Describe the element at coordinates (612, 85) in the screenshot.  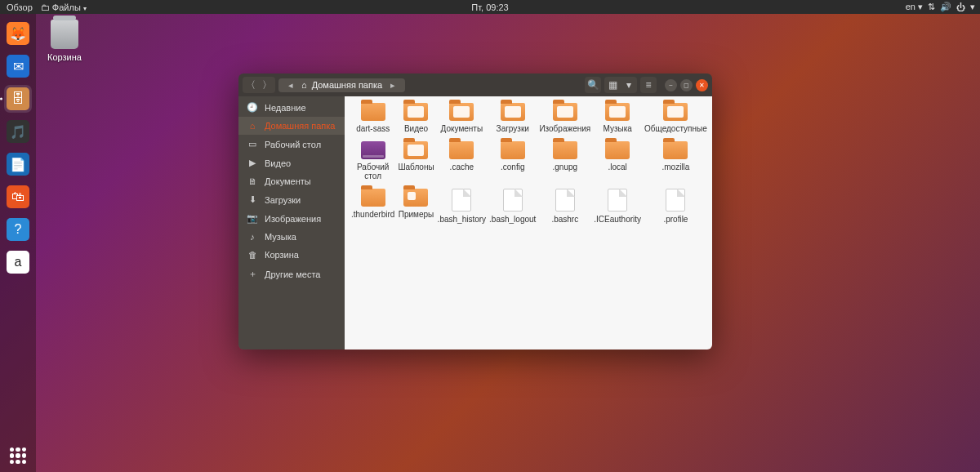
I see `view-grid-button: ▦` at that location.